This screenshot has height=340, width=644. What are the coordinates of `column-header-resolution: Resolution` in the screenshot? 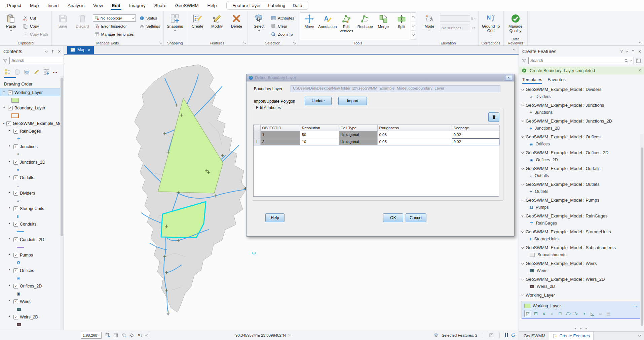 It's located at (319, 128).